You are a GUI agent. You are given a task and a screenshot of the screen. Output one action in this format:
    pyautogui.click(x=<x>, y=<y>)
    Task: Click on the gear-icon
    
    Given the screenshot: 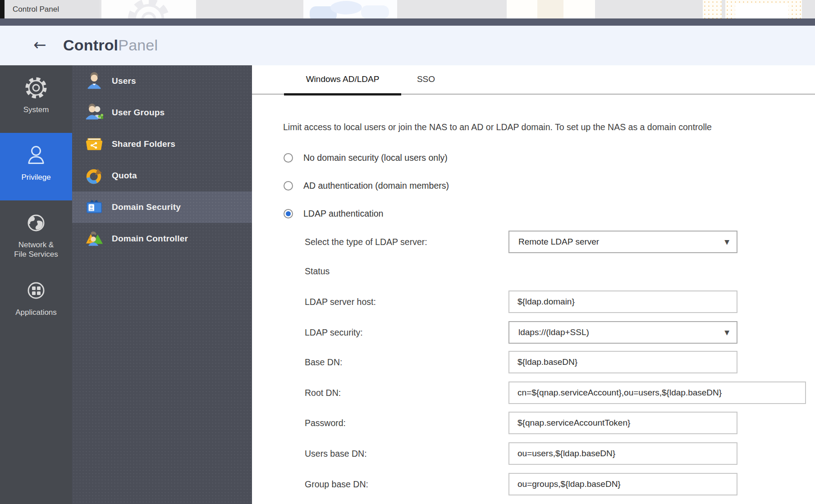 What is the action you would take?
    pyautogui.click(x=36, y=88)
    